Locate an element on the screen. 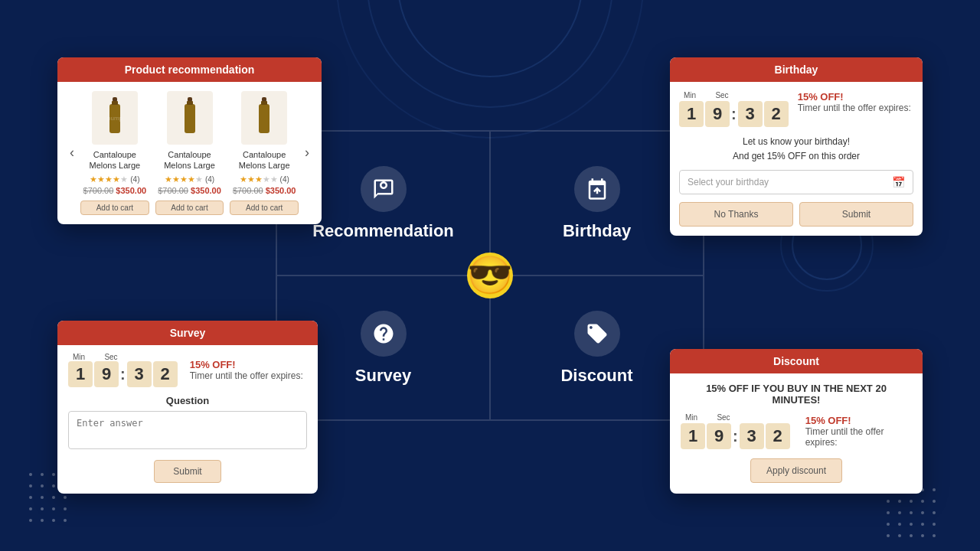 The height and width of the screenshot is (551, 980). survey-answer-input is located at coordinates (188, 430).